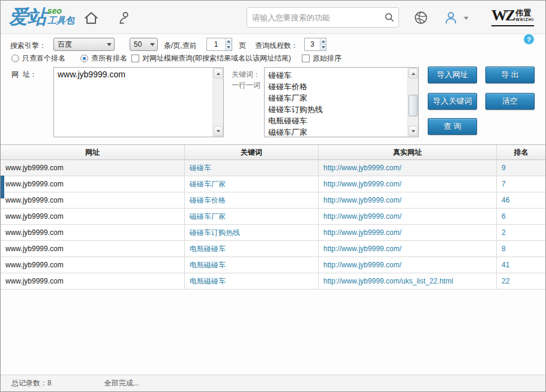  What do you see at coordinates (44, 59) in the screenshot?
I see `radio-first-rank-label: 只查首个排名` at bounding box center [44, 59].